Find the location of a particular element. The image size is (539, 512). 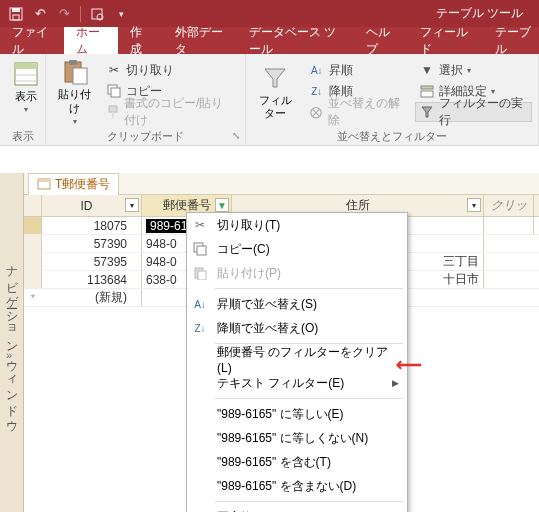

column-label: ID is located at coordinates (87, 206).